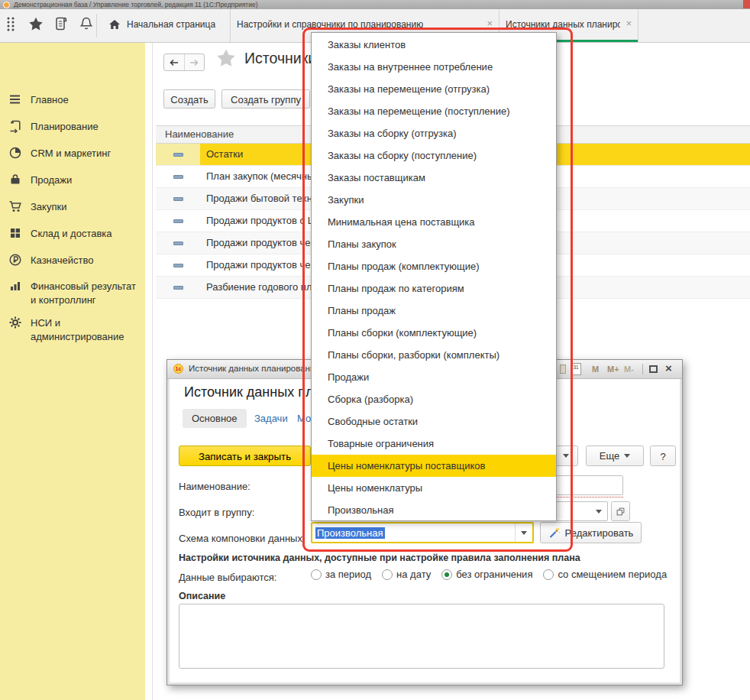 Image resolution: width=750 pixels, height=700 pixels. What do you see at coordinates (524, 533) in the screenshot?
I see `schema-combobox-arrow` at bounding box center [524, 533].